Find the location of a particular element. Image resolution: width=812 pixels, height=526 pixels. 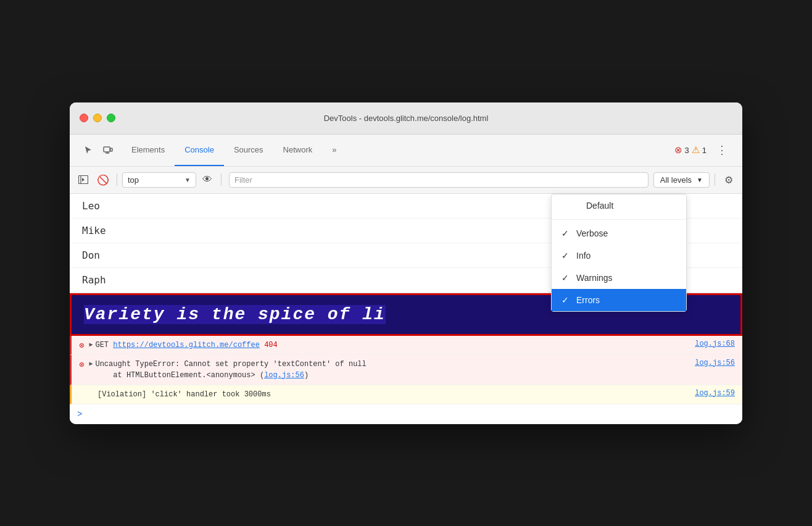

devtools-menu-button: ⋮ is located at coordinates (722, 150).